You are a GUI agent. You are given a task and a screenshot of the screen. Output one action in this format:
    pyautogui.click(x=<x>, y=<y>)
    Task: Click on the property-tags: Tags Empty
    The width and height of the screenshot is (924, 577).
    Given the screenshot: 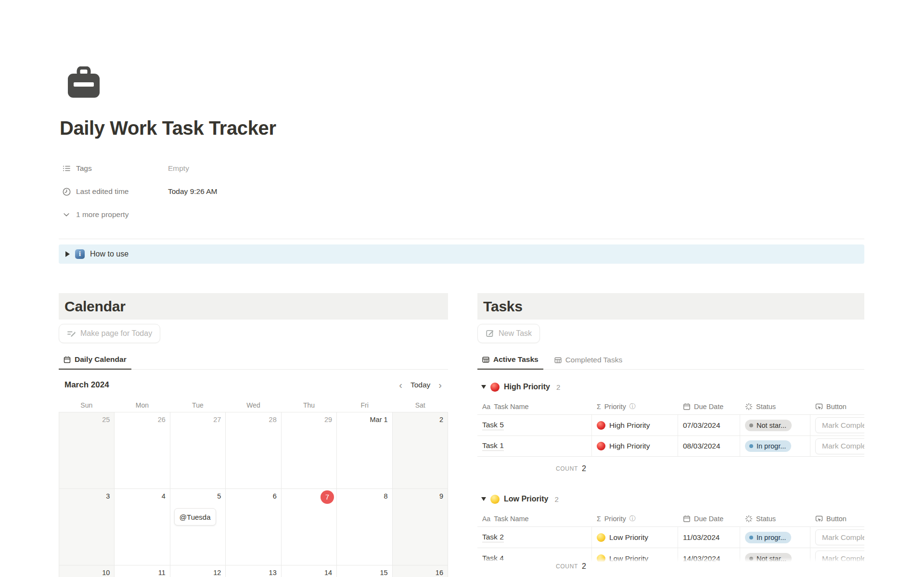 What is the action you would take?
    pyautogui.click(x=140, y=168)
    